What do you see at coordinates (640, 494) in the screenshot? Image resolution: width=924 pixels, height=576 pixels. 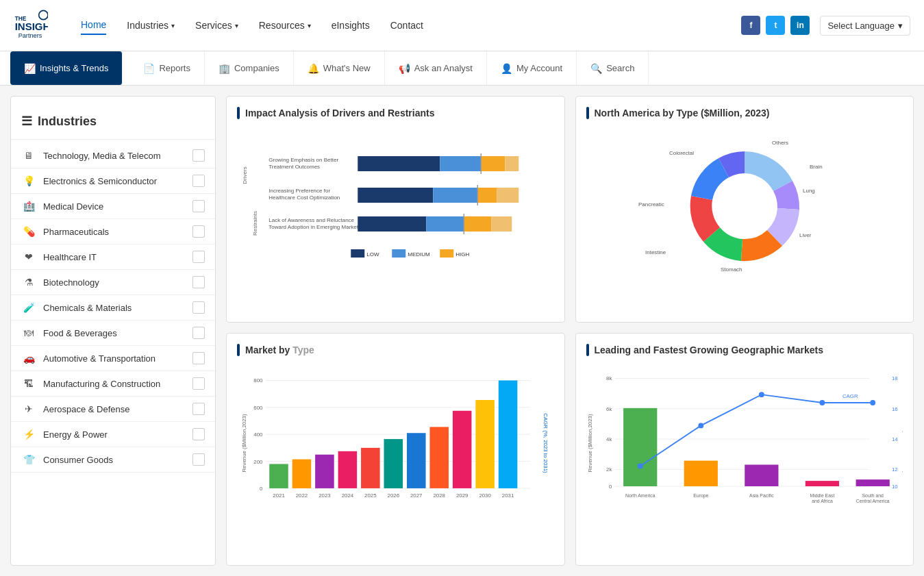 I see `svg-text: North America` at bounding box center [640, 494].